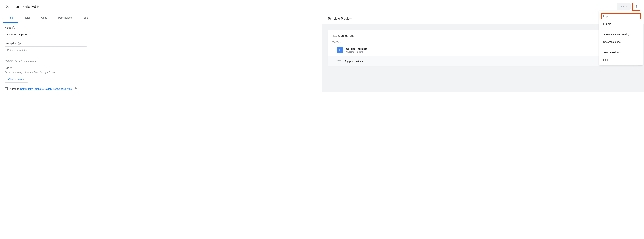  I want to click on agree-checkbox, so click(6, 89).